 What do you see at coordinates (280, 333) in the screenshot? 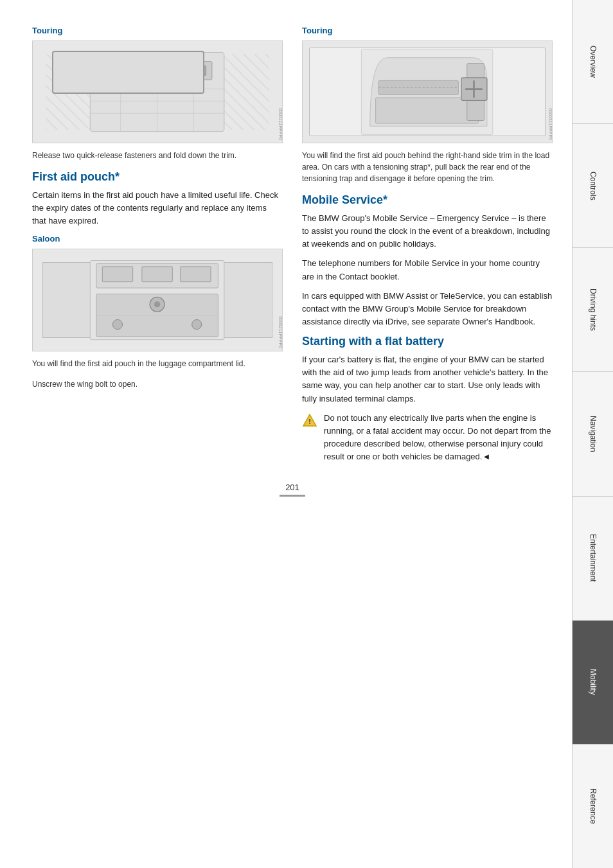
I see `image-watermark-saloon: 0000211PPPP0` at bounding box center [280, 333].